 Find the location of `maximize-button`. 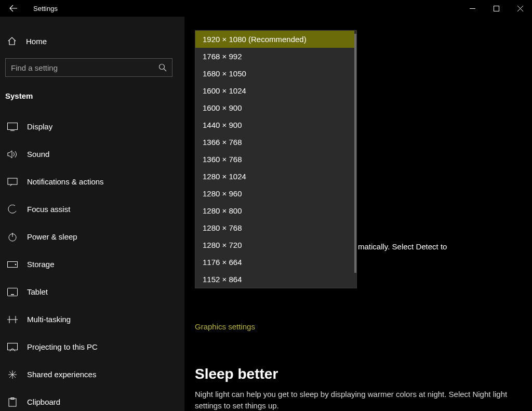

maximize-button is located at coordinates (496, 8).